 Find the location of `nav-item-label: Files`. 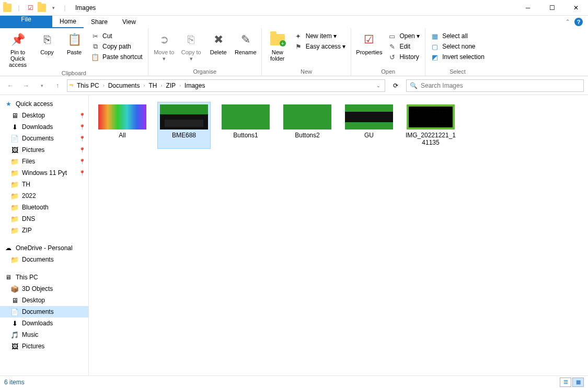

nav-item-label: Files is located at coordinates (28, 161).